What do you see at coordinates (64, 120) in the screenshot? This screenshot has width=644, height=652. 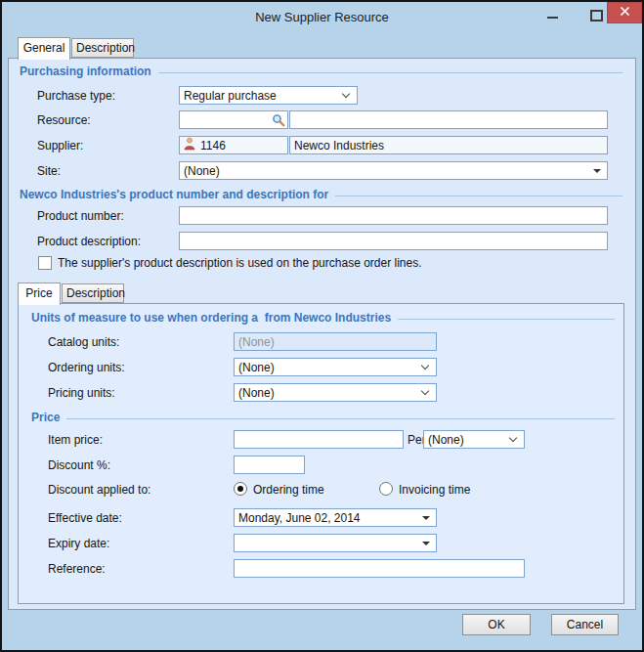 I see `resource-label: Resource:` at bounding box center [64, 120].